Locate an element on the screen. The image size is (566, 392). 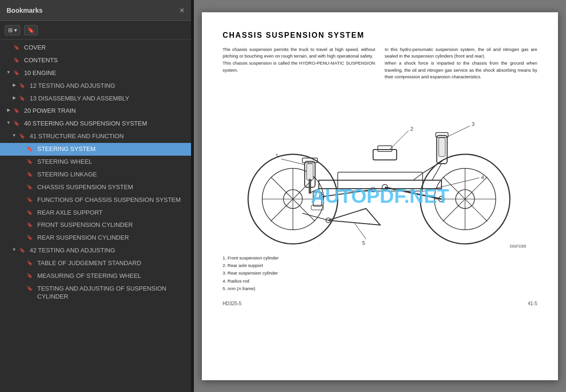
bookmark-item-40-steering: ▼🔖40 STEERING AND SUSPENSION SYSTEM is located at coordinates (95, 124).